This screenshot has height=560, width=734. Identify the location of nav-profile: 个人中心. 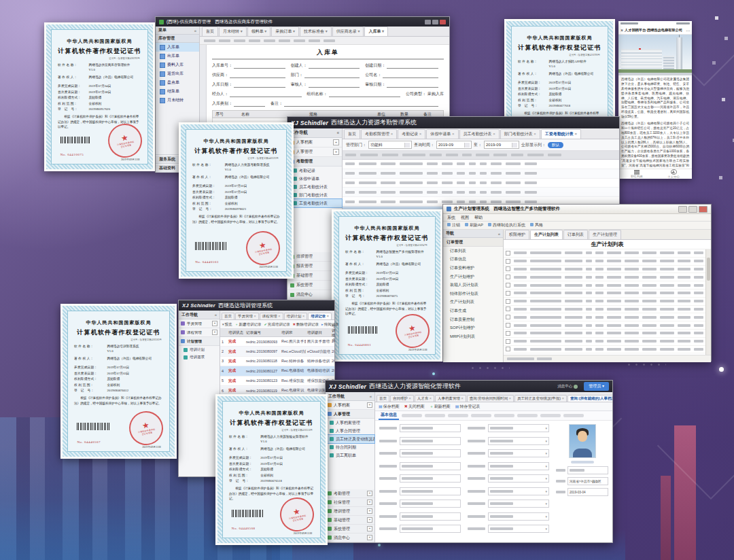
(674, 174).